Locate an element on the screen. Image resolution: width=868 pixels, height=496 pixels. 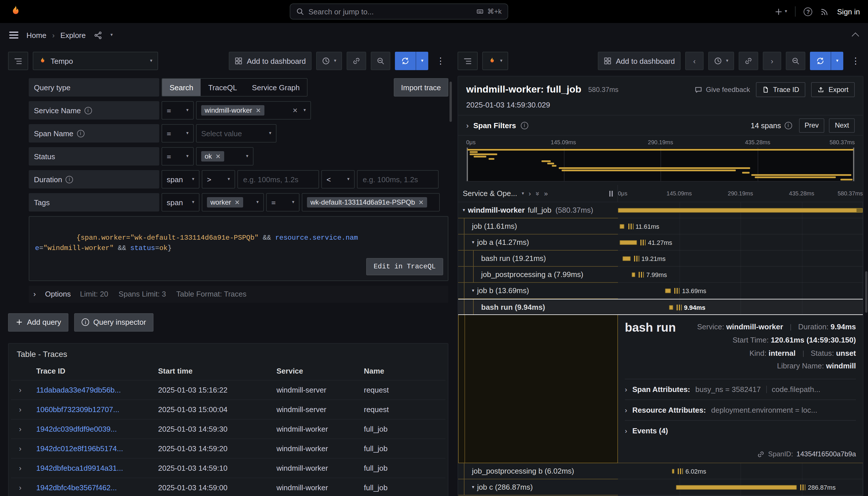
duration-max-input: e.g. 100ms, 1.2s is located at coordinates (398, 179).